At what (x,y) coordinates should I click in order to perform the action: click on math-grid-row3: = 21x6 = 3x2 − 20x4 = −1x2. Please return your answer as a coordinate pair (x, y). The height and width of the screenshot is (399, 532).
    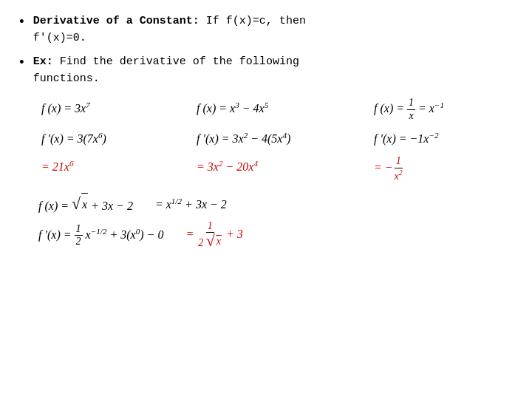
    Looking at the image, I should click on (276, 168).